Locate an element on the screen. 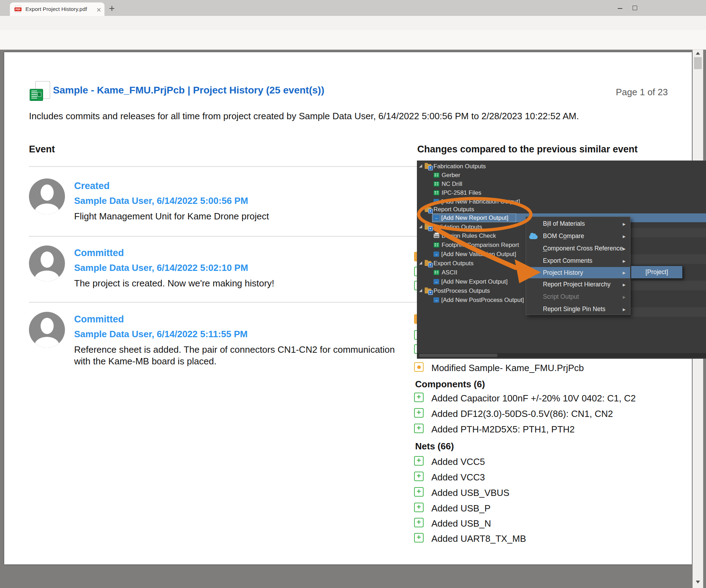 The height and width of the screenshot is (588, 706). modified-item: Modified Sample- Kame_FMU.PrjPcb is located at coordinates (508, 368).